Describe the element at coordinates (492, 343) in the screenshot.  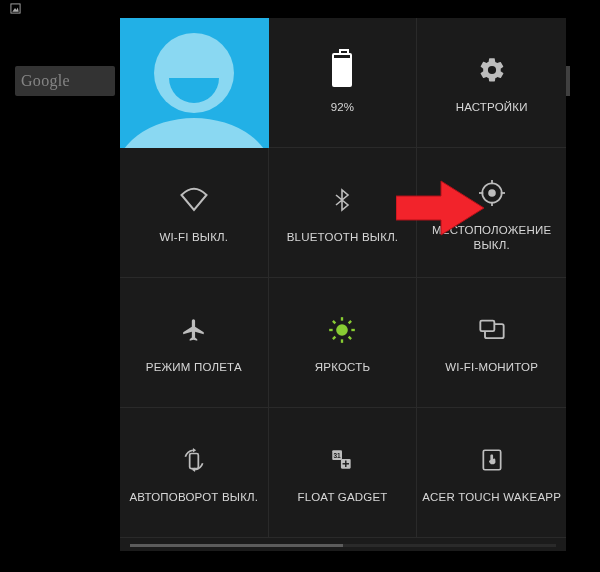
I see `wifi-monitor-tile: WI-FI-МОНИТОР` at that location.